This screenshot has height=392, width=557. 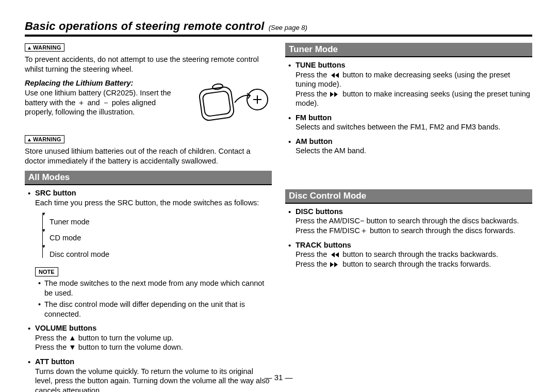 What do you see at coordinates (144, 26) in the screenshot?
I see `page-title: Basic operations of steering remote cont…` at bounding box center [144, 26].